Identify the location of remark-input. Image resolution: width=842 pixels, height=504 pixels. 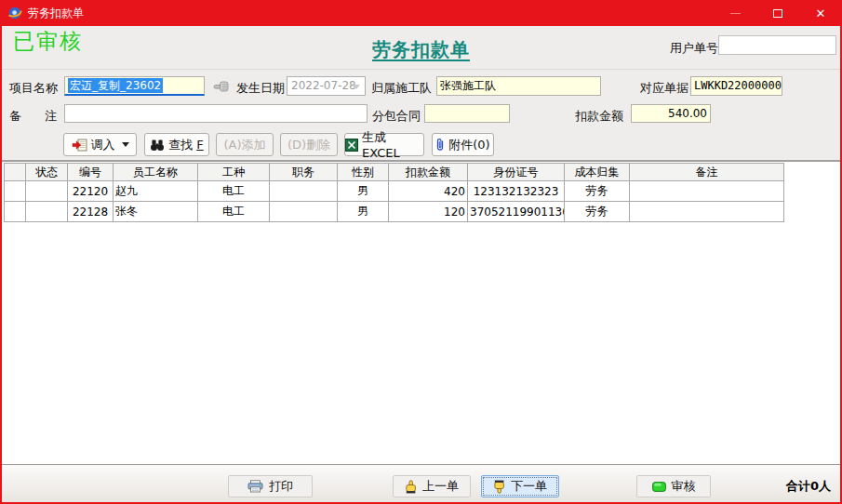
(216, 113).